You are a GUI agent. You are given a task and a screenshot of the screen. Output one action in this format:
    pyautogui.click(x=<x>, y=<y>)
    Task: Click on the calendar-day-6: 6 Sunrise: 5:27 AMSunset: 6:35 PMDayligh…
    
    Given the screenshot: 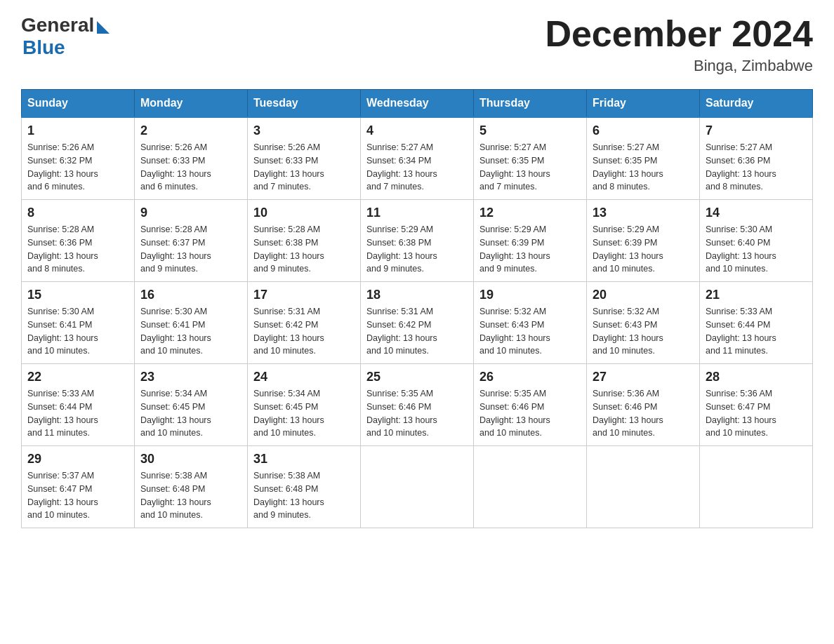 What is the action you would take?
    pyautogui.click(x=643, y=159)
    